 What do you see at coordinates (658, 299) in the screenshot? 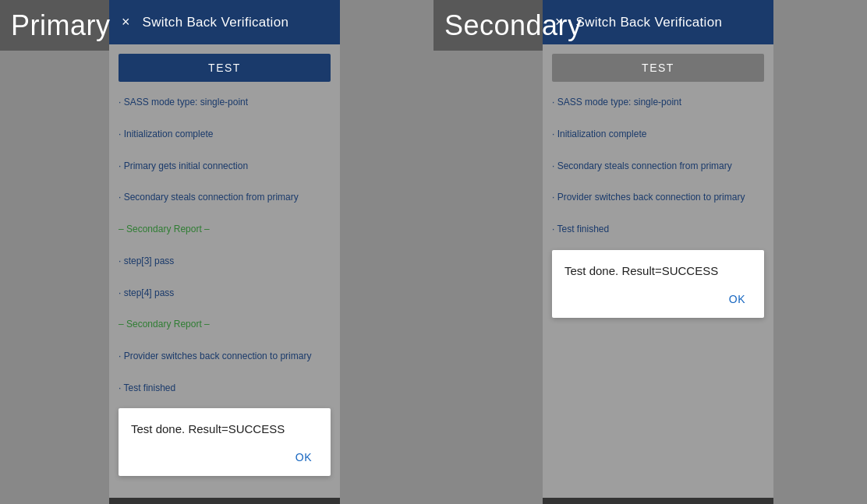
I see `secondary-alert-actions: OK` at bounding box center [658, 299].